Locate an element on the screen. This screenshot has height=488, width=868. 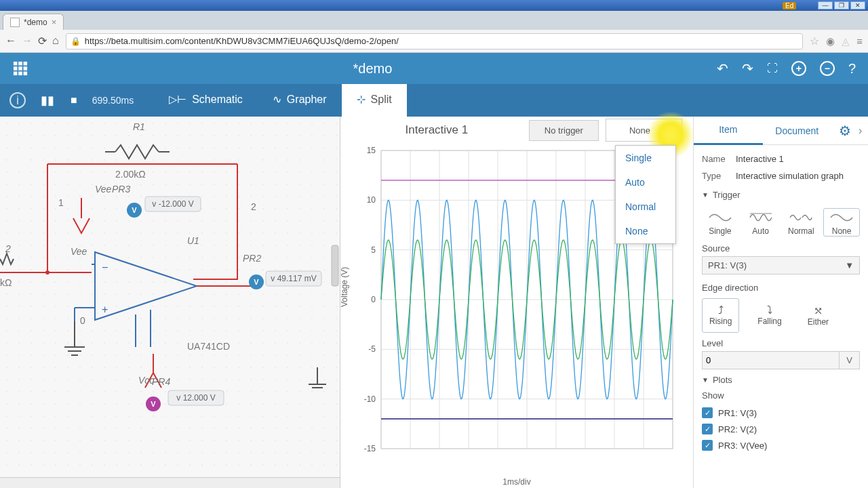
pause-icon: ▮▮ is located at coordinates (47, 100).